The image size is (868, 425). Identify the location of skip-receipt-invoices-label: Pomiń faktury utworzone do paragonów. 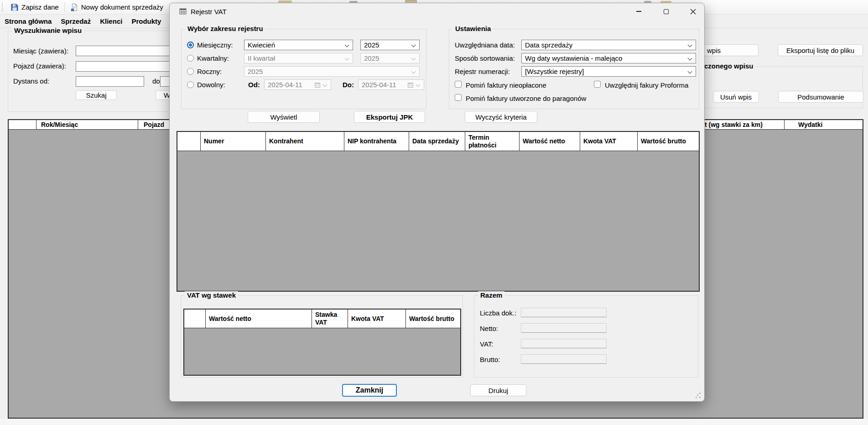
(526, 99).